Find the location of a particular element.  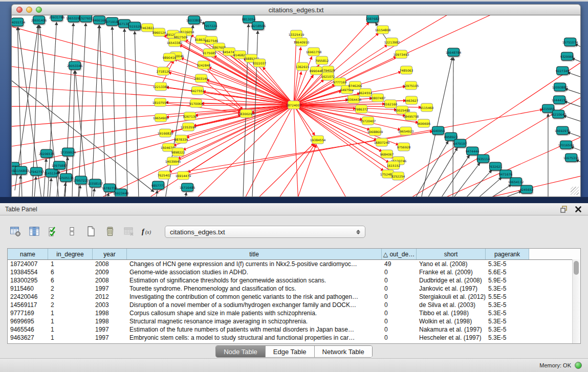

graph-node: 16543382 is located at coordinates (175, 43).